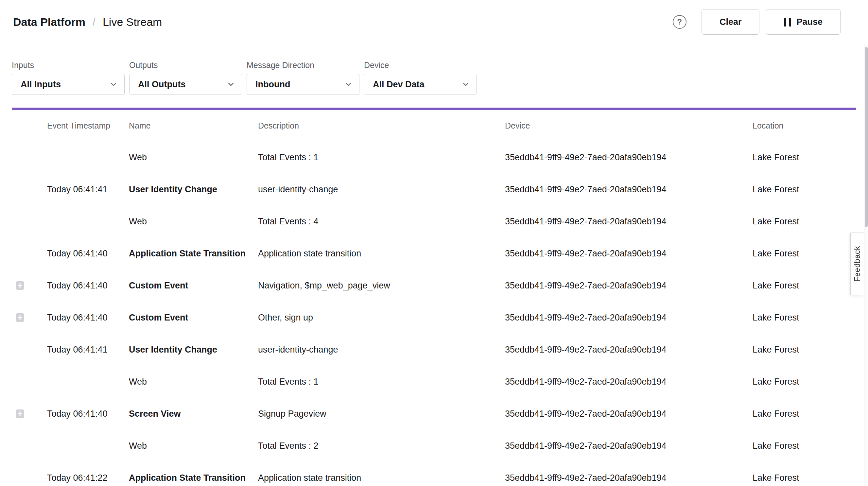  I want to click on filter-outputs: Outputs All Outputs, so click(185, 78).